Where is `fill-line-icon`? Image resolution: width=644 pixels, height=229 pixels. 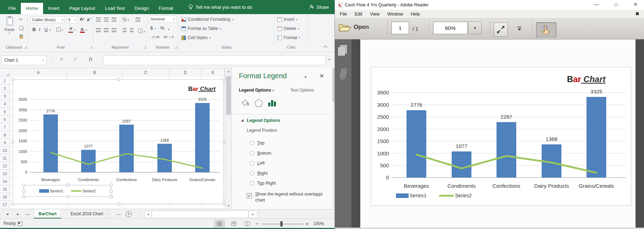 fill-line-icon is located at coordinates (245, 103).